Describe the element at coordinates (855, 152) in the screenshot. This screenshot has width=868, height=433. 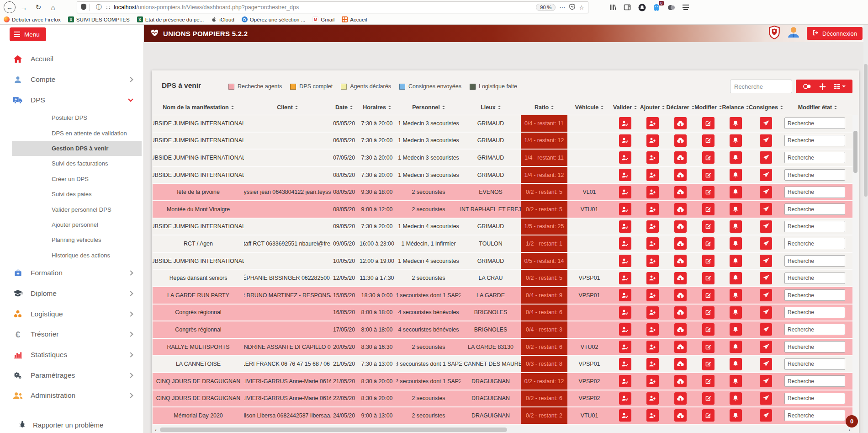
I see `v-scrollbar-thumb` at that location.